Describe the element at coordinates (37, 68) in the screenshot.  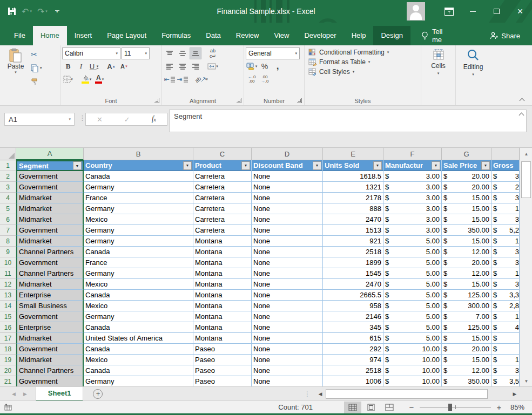
I see `copy-button: ▾` at that location.